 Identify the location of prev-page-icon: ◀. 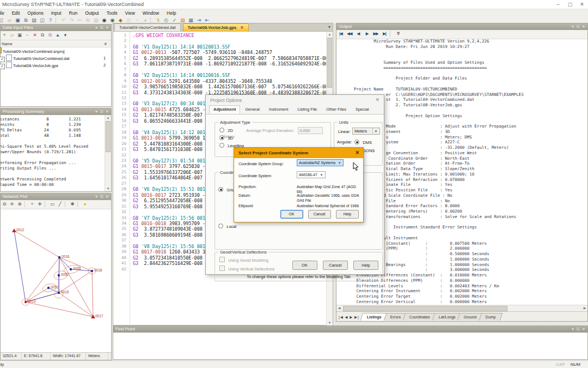
(358, 34).